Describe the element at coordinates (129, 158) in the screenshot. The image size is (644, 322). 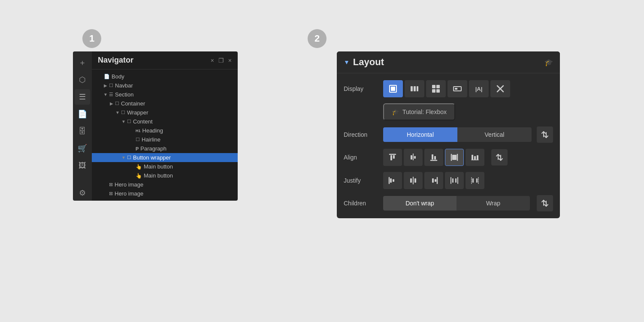
I see `icon-button-wrapper: ☐` at that location.